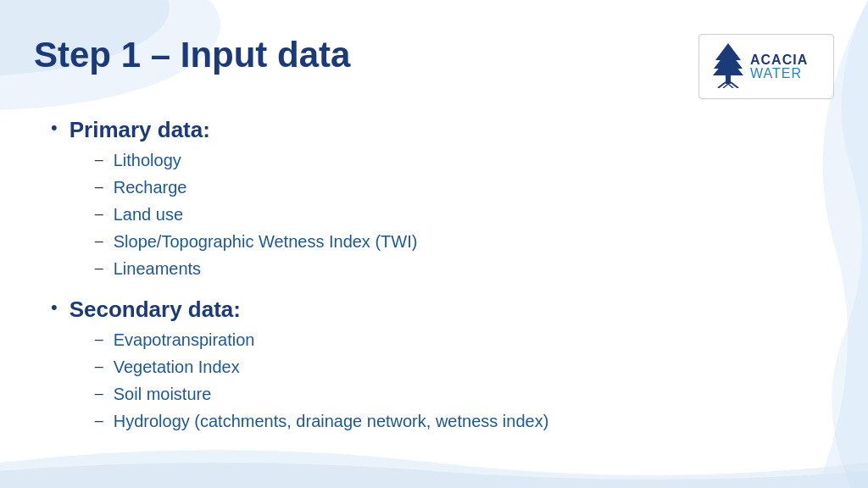 The height and width of the screenshot is (488, 868). Describe the element at coordinates (158, 269) in the screenshot. I see `sub-item-text: Lineaments` at that location.